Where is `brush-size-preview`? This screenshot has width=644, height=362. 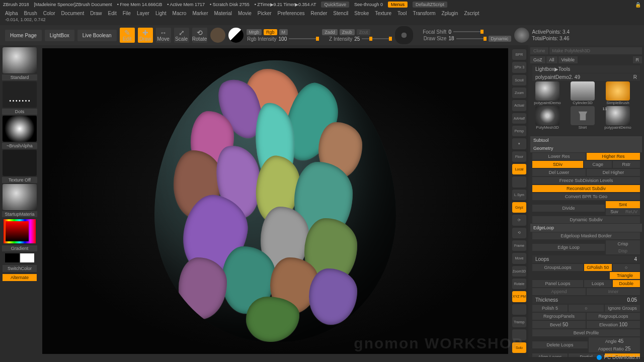
brush-size-preview is located at coordinates (404, 35).